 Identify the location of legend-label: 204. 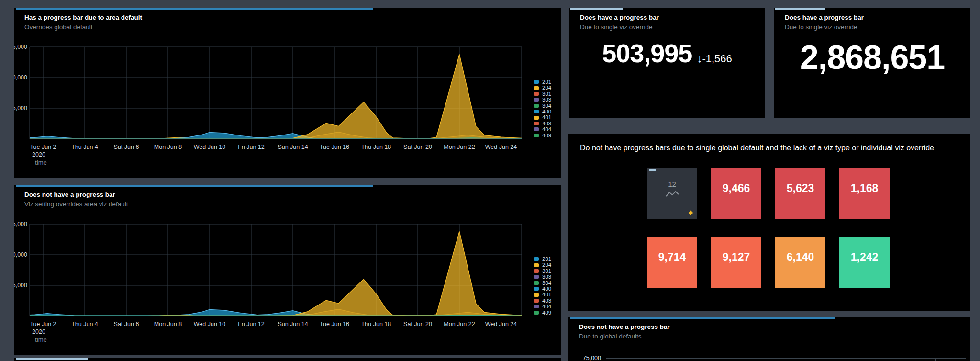
(546, 265).